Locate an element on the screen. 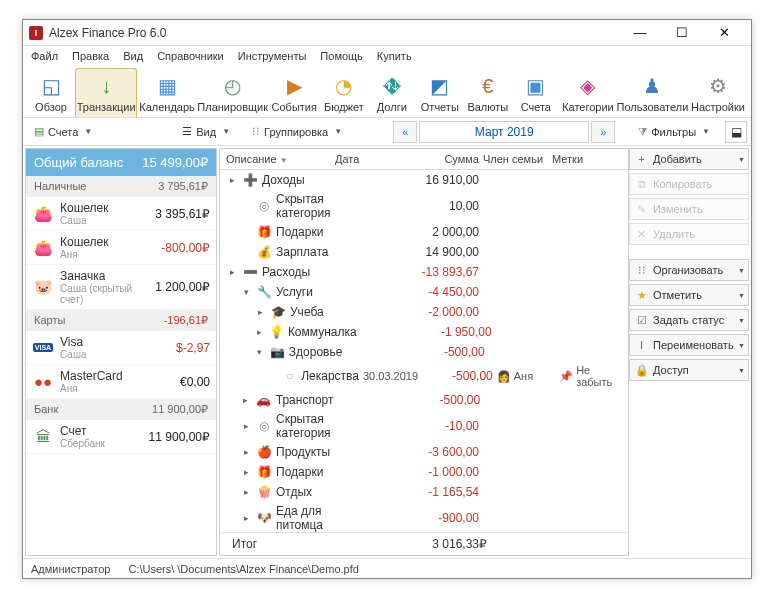  category-icon: ➖ is located at coordinates (250, 272).